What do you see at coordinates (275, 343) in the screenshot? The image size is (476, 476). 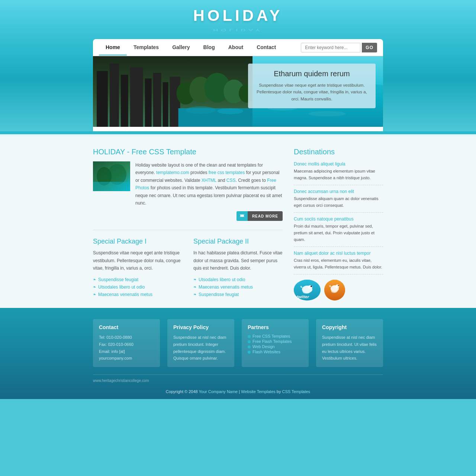 I see `footer-partners: Partners Free CSS Templates Free Flash T…` at bounding box center [275, 343].